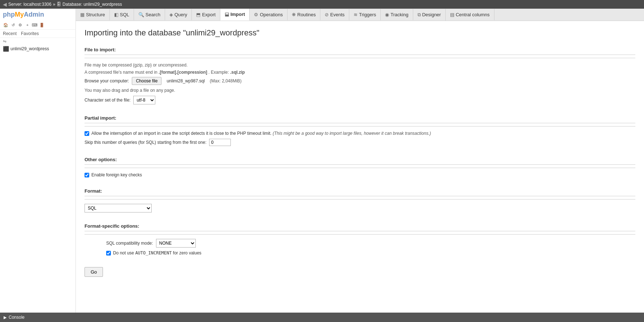  What do you see at coordinates (470, 14) in the screenshot?
I see `tab-central-columns: ▤ Central columns` at bounding box center [470, 14].